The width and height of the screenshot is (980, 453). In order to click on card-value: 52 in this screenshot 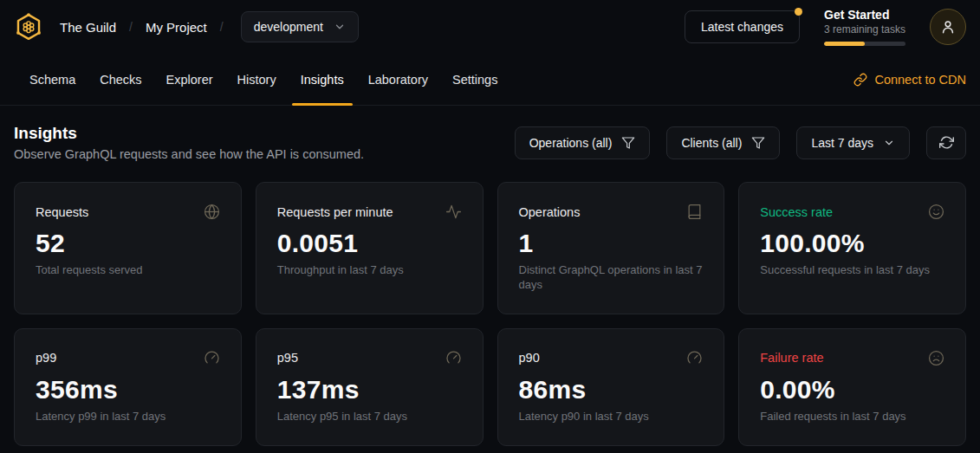, I will do `click(128, 243)`.